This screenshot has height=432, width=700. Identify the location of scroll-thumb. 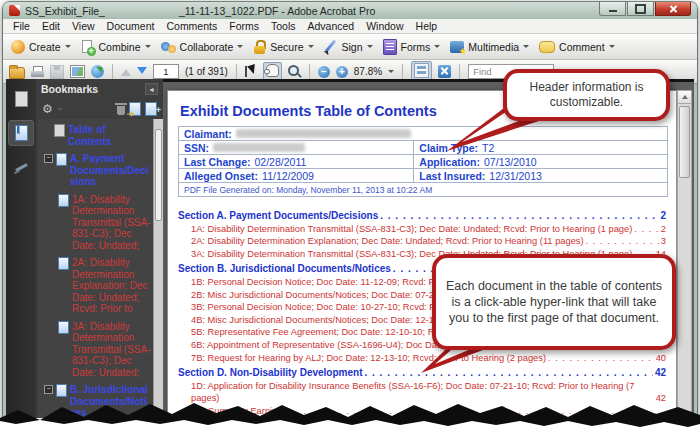
(684, 142).